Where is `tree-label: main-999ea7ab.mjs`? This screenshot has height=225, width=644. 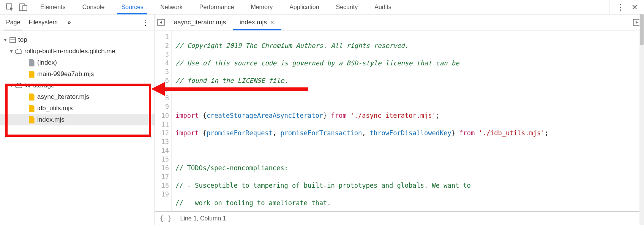 tree-label: main-999ea7ab.mjs is located at coordinates (65, 74).